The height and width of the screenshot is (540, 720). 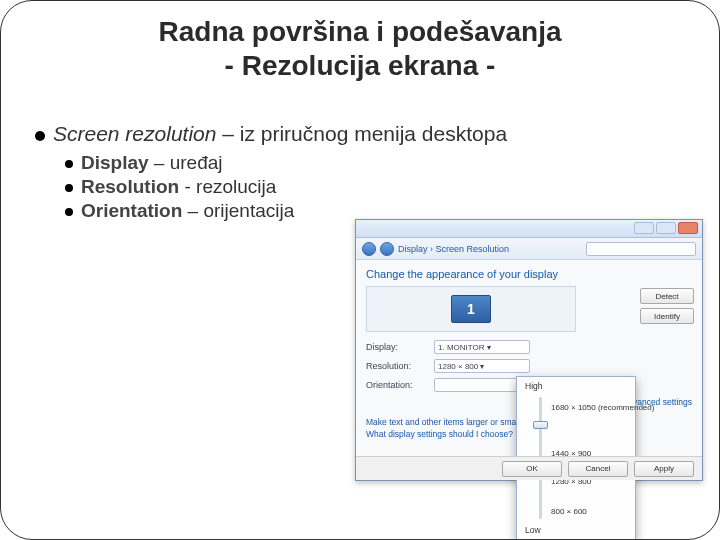 What do you see at coordinates (378, 187) in the screenshot?
I see `sub-bullet-resolution: Resolution - rezolucija` at bounding box center [378, 187].